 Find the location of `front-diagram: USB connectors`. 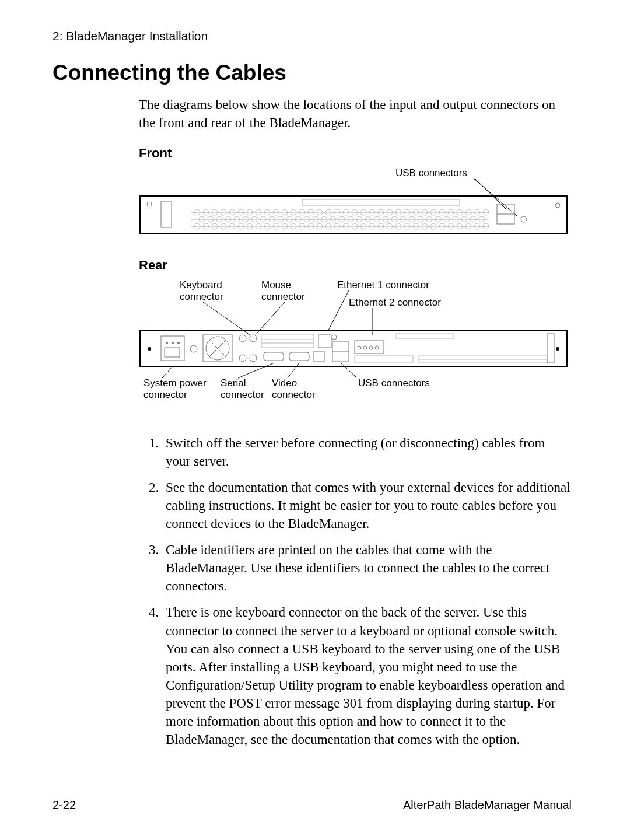

front-diagram: USB connectors is located at coordinates (355, 206).